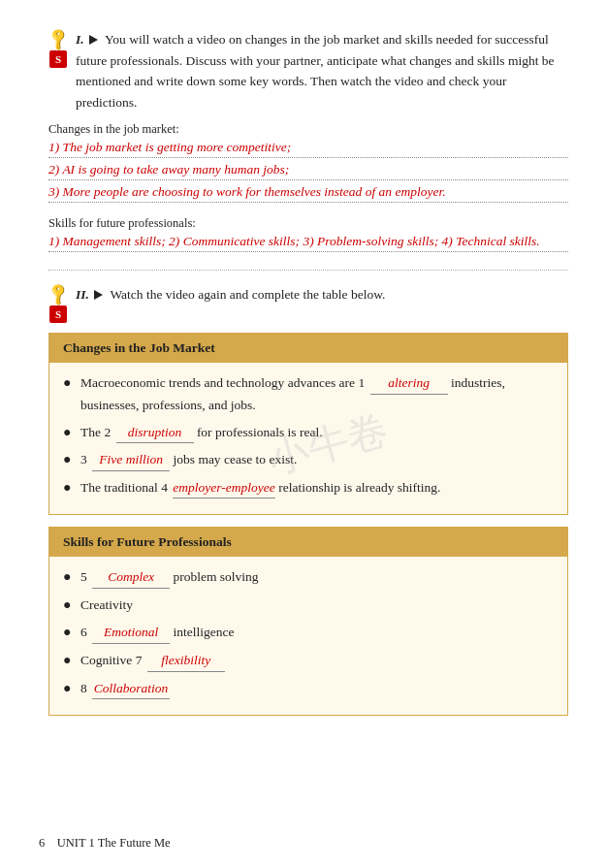  Describe the element at coordinates (308, 460) in the screenshot. I see `table-row: ● 3 Five million jobs may cease to exist…` at that location.